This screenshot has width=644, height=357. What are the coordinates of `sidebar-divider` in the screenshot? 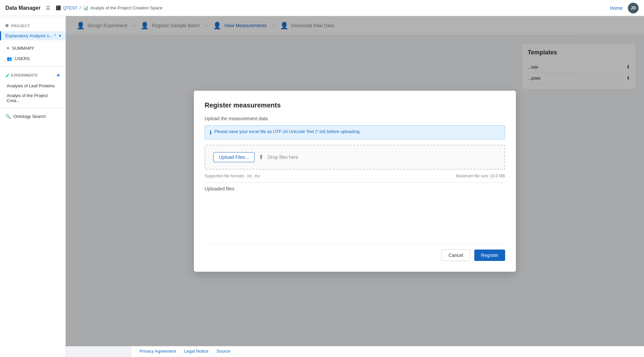 It's located at (33, 66).